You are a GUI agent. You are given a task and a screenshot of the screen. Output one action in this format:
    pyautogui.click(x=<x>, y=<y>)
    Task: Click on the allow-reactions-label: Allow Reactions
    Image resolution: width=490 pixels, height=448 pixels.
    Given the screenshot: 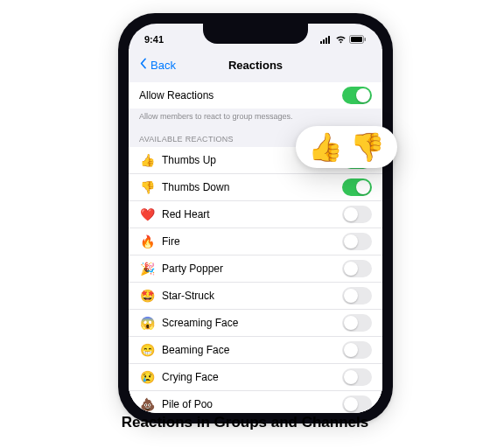 What is the action you would take?
    pyautogui.click(x=241, y=95)
    